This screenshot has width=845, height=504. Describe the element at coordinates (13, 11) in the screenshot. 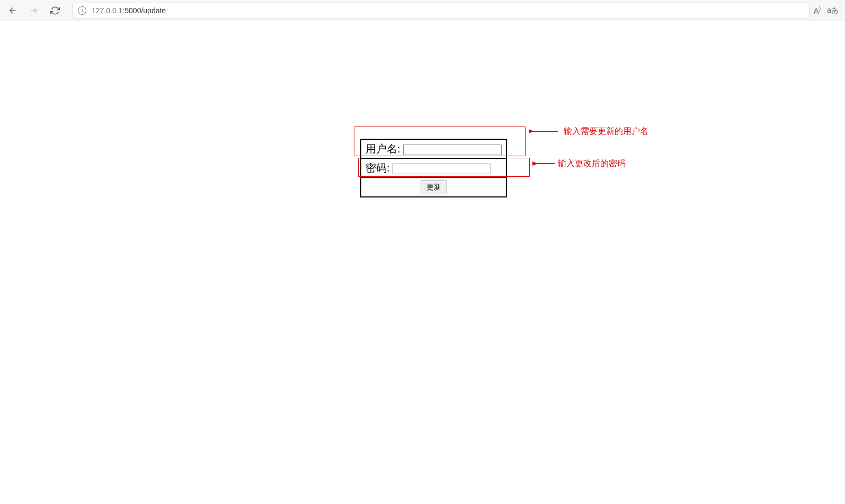

I see `back-button` at that location.